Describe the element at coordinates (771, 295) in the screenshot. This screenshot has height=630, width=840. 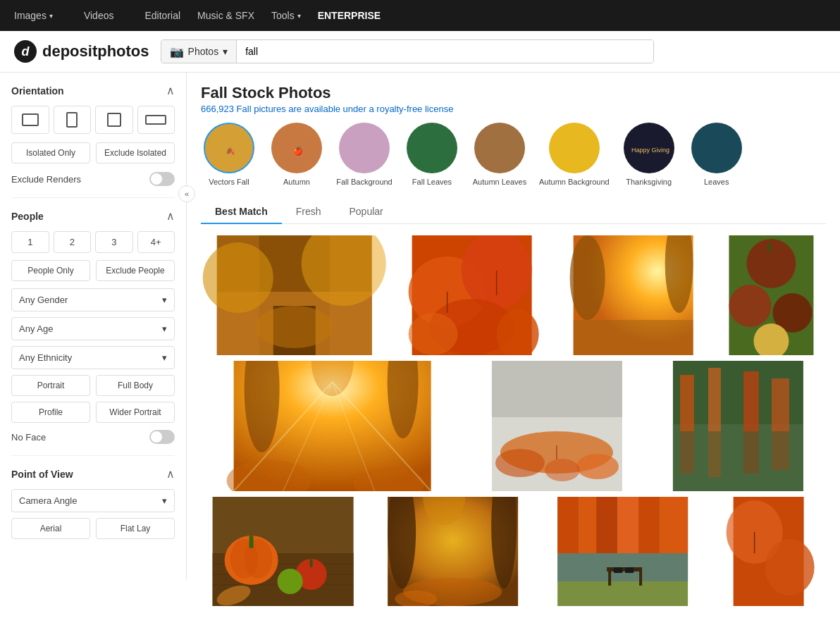
I see `photo-item-apples` at that location.